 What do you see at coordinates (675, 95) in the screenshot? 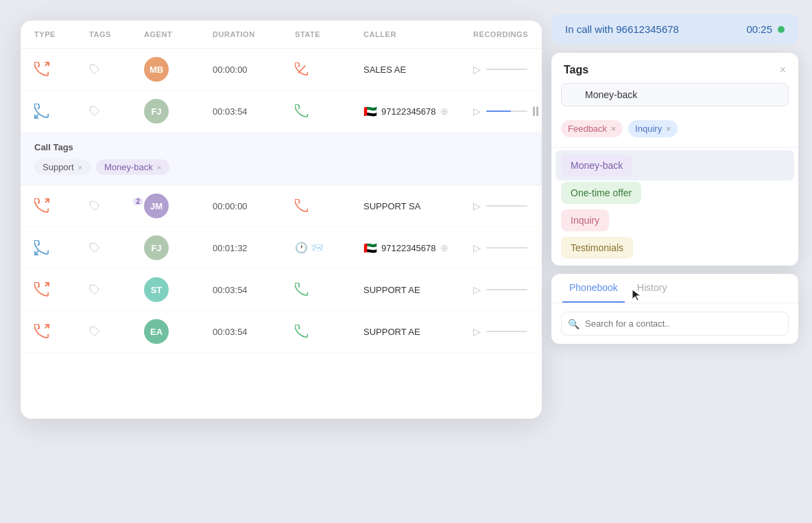
I see `tags-search-container: 🔍` at bounding box center [675, 95].